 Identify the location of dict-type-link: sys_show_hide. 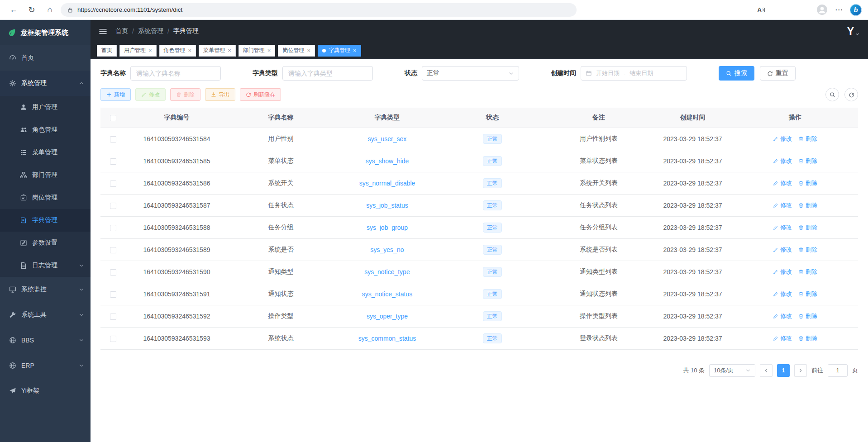
(387, 161).